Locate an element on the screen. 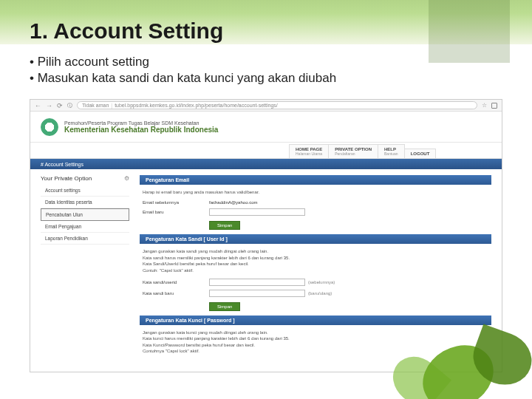 This screenshot has height=399, width=532. section-sandi-desc: Jangan gunakan kata sandi yang mudah dii… is located at coordinates (316, 261).